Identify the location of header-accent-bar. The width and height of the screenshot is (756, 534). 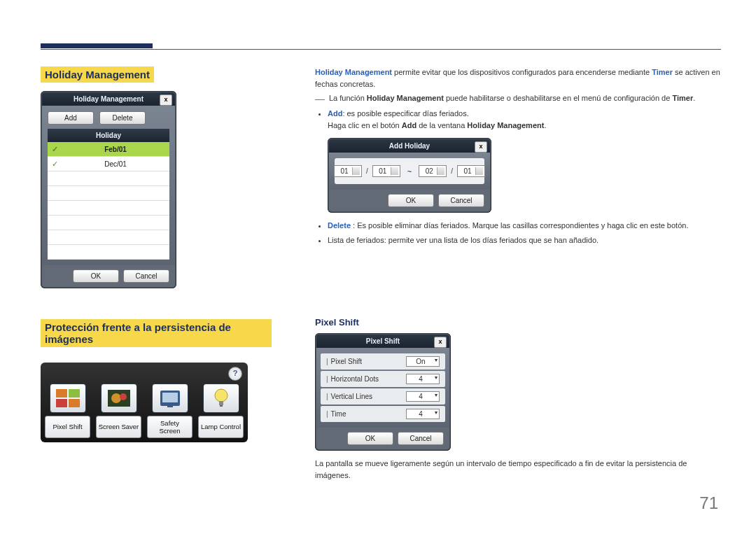
(97, 46).